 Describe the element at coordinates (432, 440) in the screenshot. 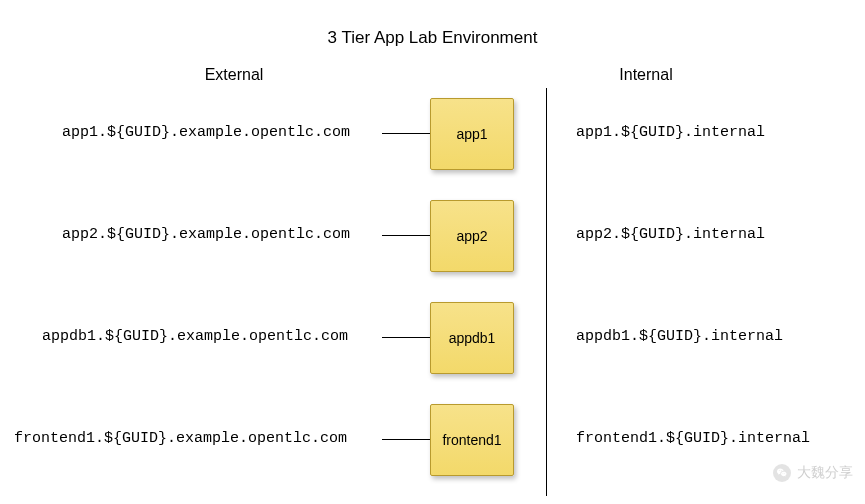

I see `node-row-frontend1: frontend1.${GUID}.example.opentlc.com fr…` at that location.